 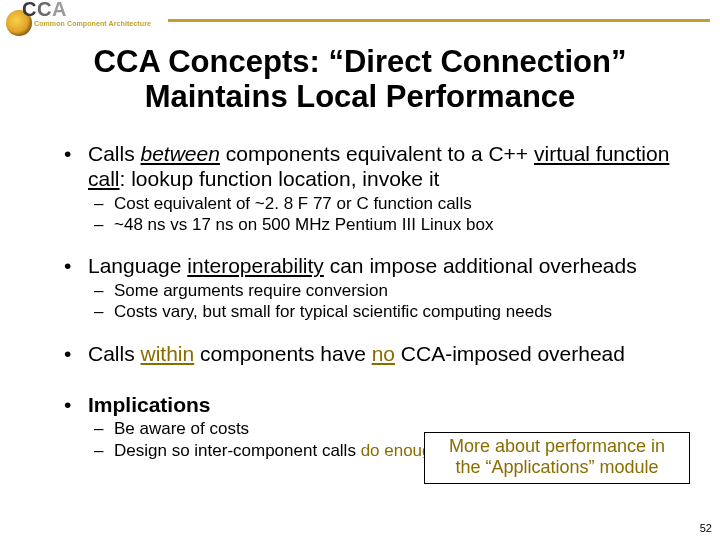 What do you see at coordinates (44, 10) in the screenshot?
I see `logo-letter-2: C` at bounding box center [44, 10].